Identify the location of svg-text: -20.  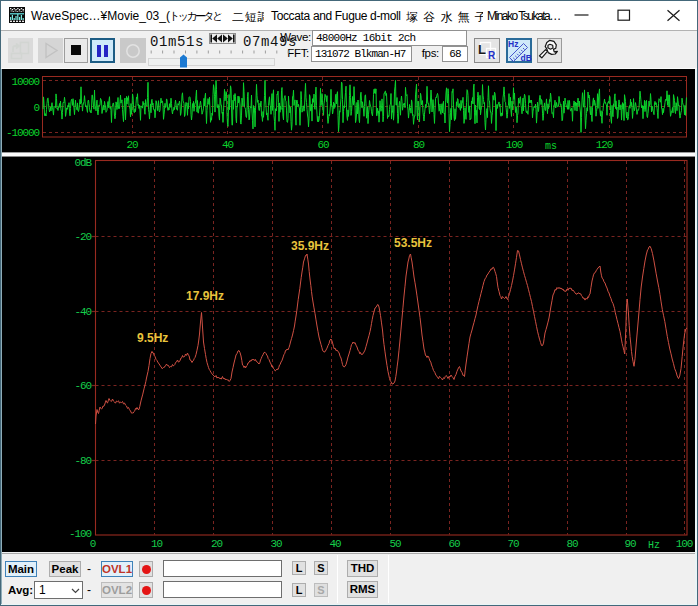
(82, 237).